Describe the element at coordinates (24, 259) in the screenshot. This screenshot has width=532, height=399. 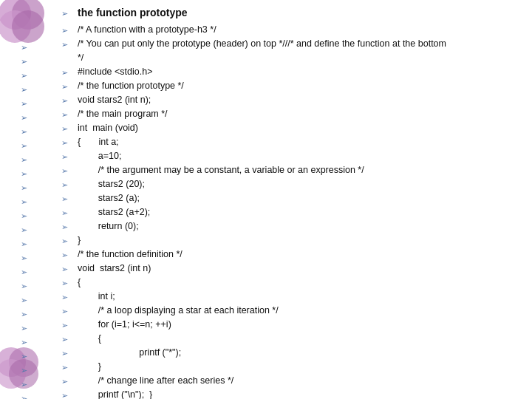
I see `side-arrow-icon-15: ➢` at that location.